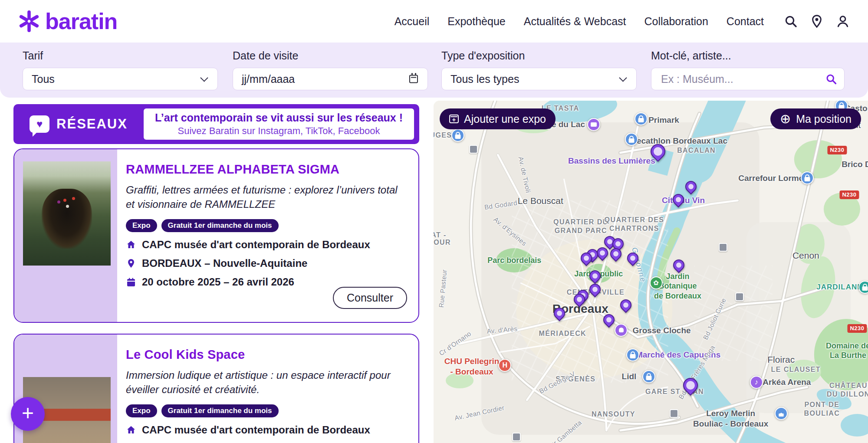 Image resolution: width=868 pixels, height=443 pixels. Describe the element at coordinates (266, 355) in the screenshot. I see `expo-title: Le Cool Kids Space` at that location.